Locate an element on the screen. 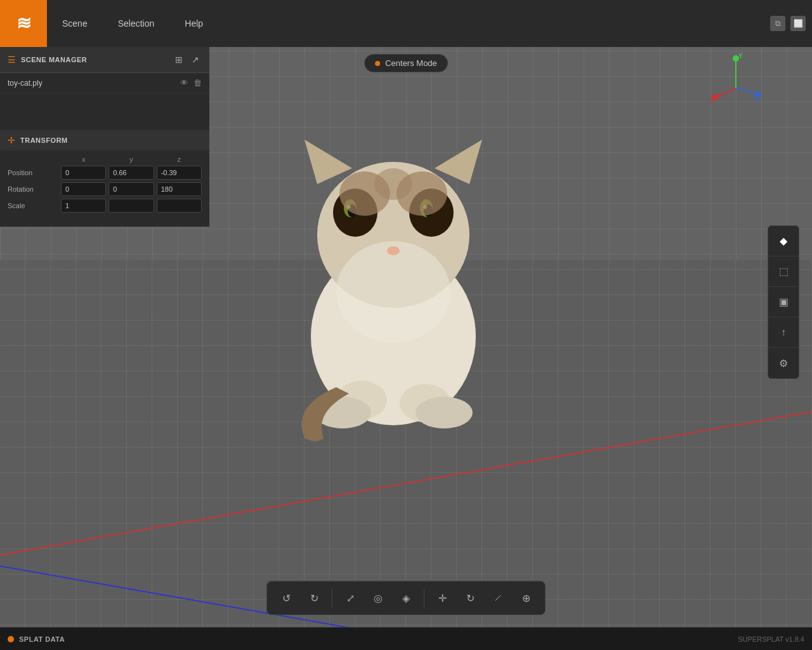 This screenshot has width=812, height=650. scale-x-input is located at coordinates (84, 206).